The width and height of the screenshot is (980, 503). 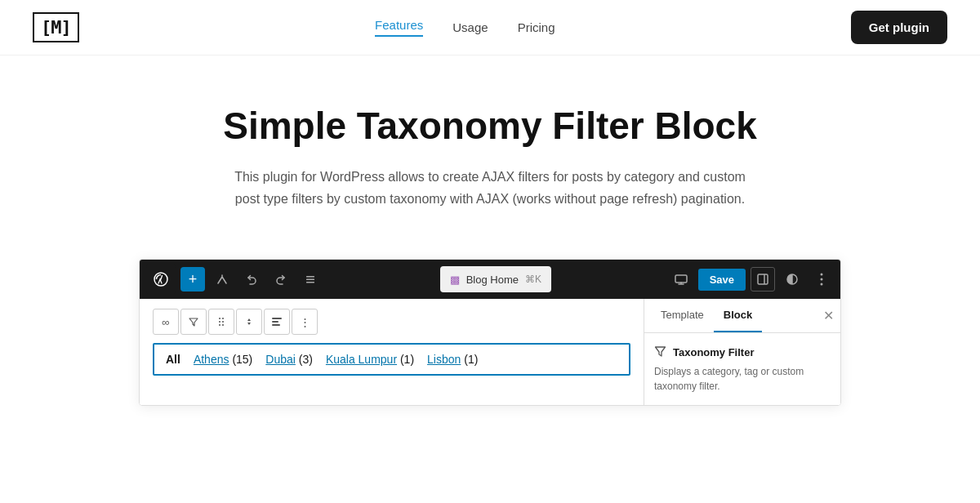 I want to click on undo-button, so click(x=252, y=279).